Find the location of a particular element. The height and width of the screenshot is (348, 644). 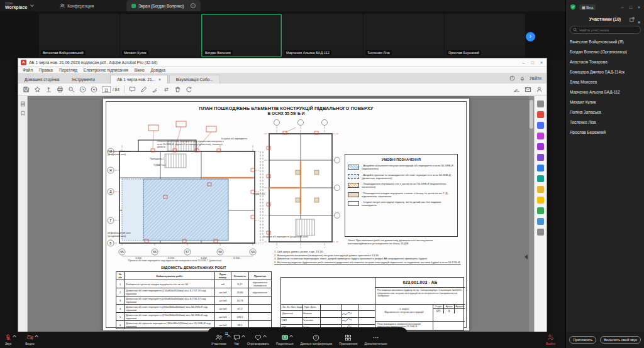

share-button: Поделиться is located at coordinates (285, 339).